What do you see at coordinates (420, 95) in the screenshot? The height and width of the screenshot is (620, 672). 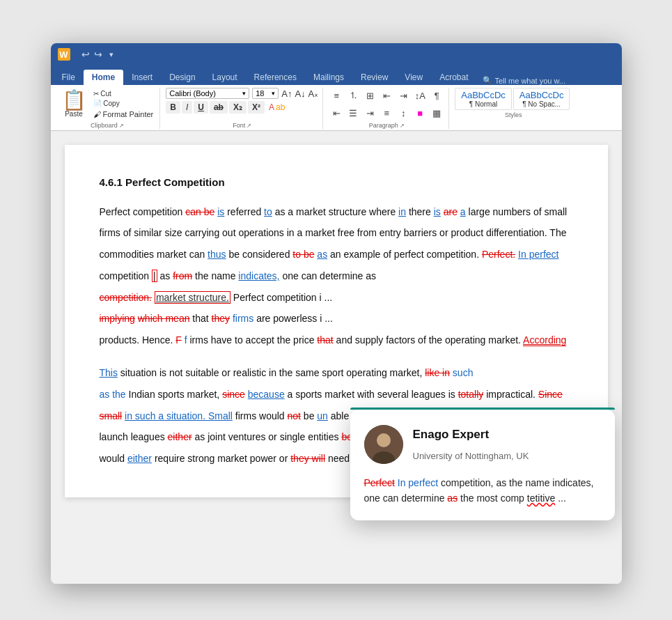 I see `sort-button: ↕A` at bounding box center [420, 95].